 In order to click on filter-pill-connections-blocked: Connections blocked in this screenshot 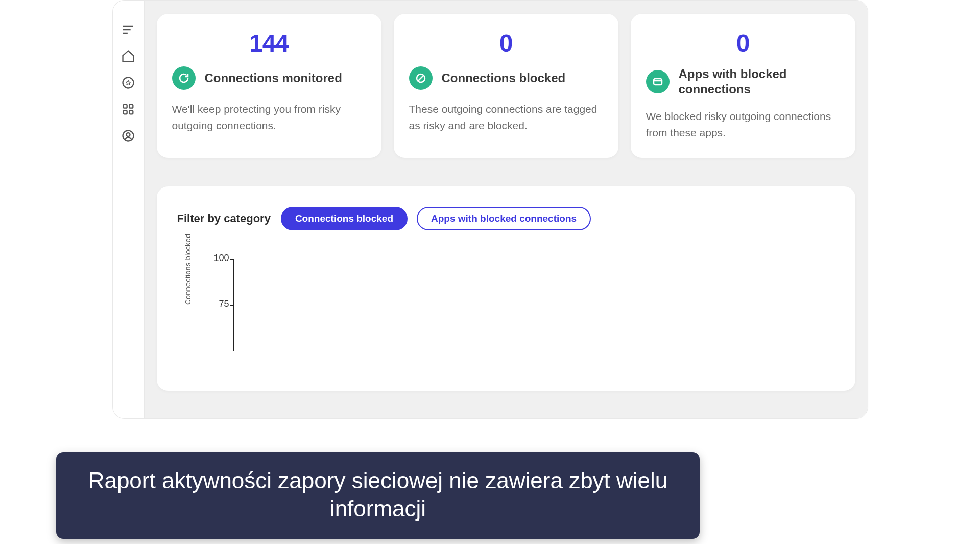, I will do `click(344, 219)`.